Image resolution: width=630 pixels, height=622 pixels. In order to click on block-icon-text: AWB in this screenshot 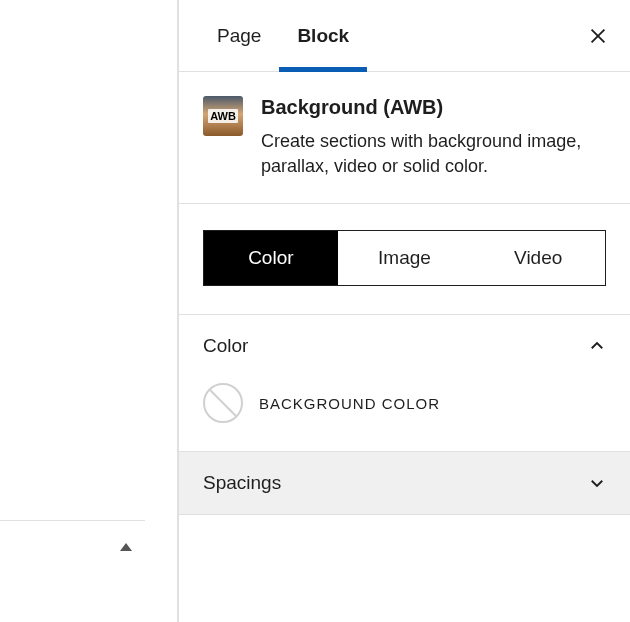, I will do `click(223, 116)`.